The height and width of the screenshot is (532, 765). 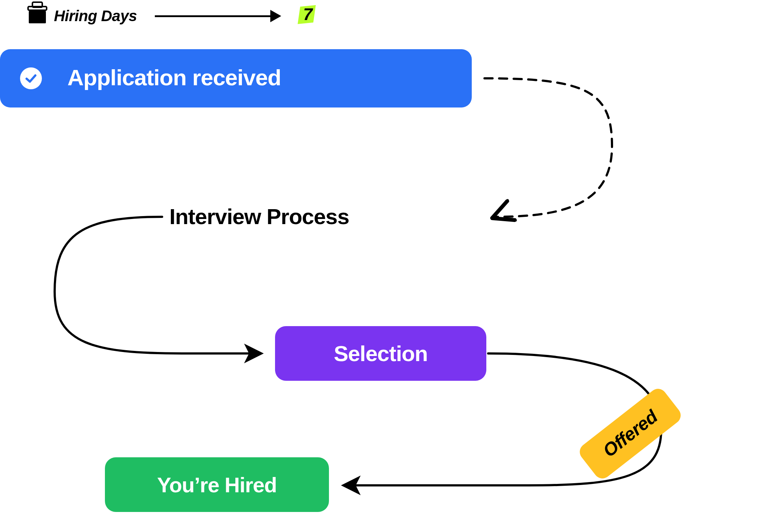 What do you see at coordinates (236, 78) in the screenshot?
I see `step-application-received: Application received` at bounding box center [236, 78].